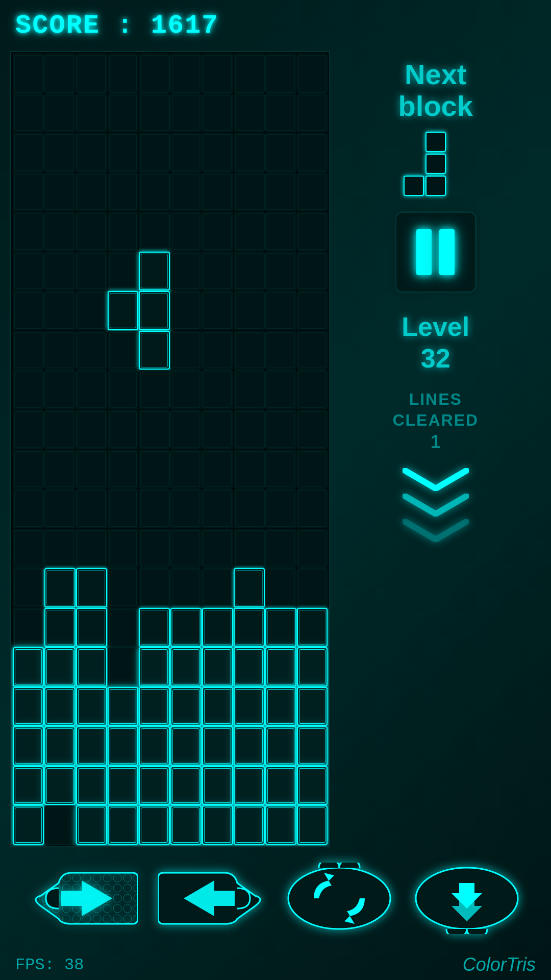 This screenshot has height=980, width=551. I want to click on pause-button, so click(436, 252).